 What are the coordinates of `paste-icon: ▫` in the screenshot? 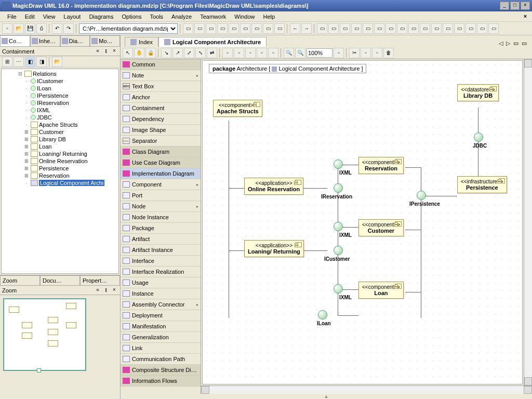 It's located at (377, 53).